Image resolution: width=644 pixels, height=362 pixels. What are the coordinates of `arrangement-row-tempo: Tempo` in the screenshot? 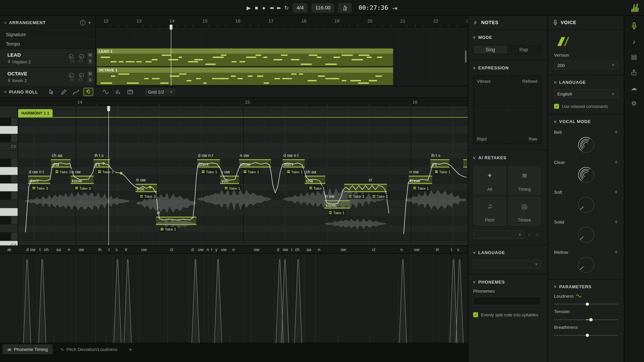 It's located at (48, 44).